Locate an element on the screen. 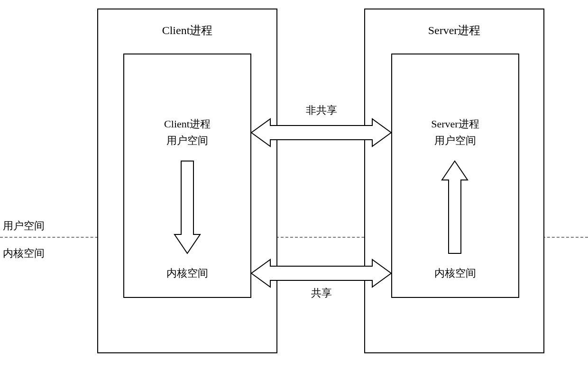 This screenshot has height=368, width=588. arrow-client-down-icon is located at coordinates (187, 207).